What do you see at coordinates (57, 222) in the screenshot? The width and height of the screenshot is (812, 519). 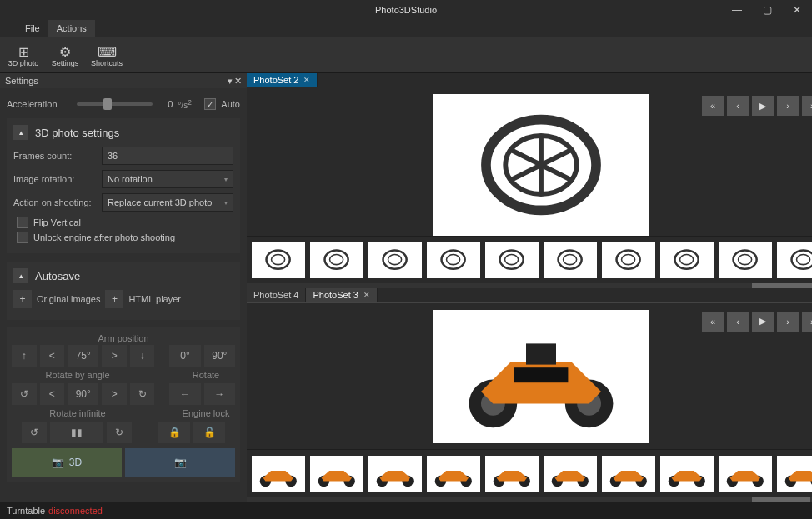 I see `flip-vertical-label: Flip Vertical` at bounding box center [57, 222].